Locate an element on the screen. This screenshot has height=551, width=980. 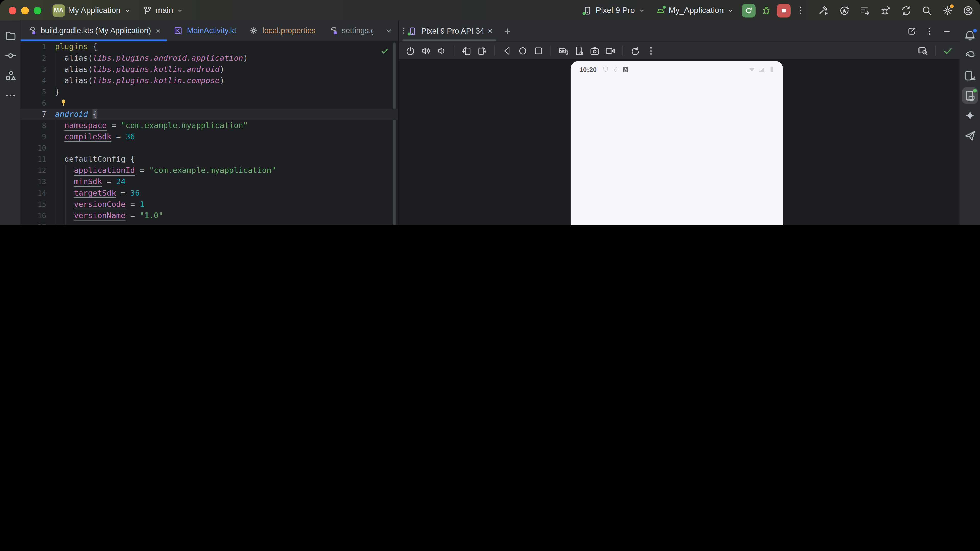
run-more-options-kebab is located at coordinates (801, 10).